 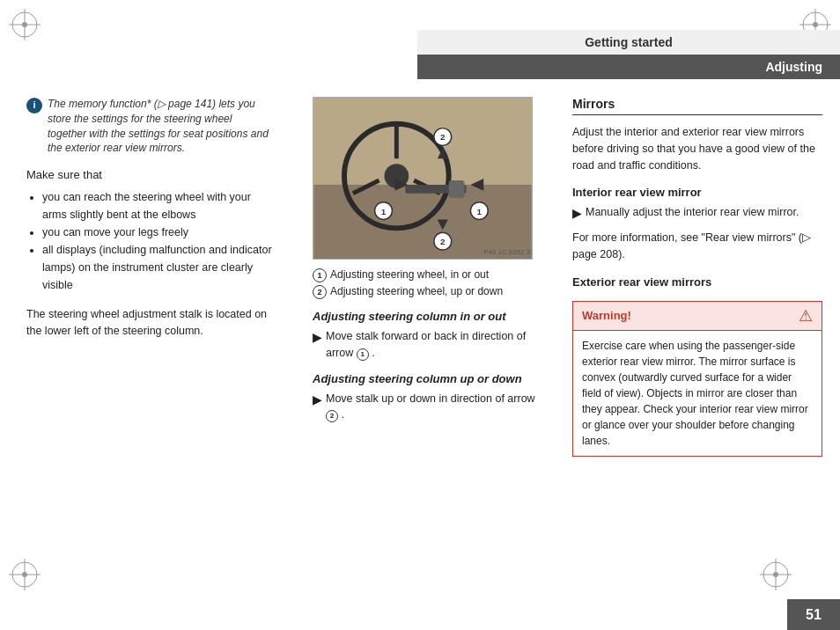 I want to click on bullet-item: you can move your legs freely, so click(x=158, y=232).